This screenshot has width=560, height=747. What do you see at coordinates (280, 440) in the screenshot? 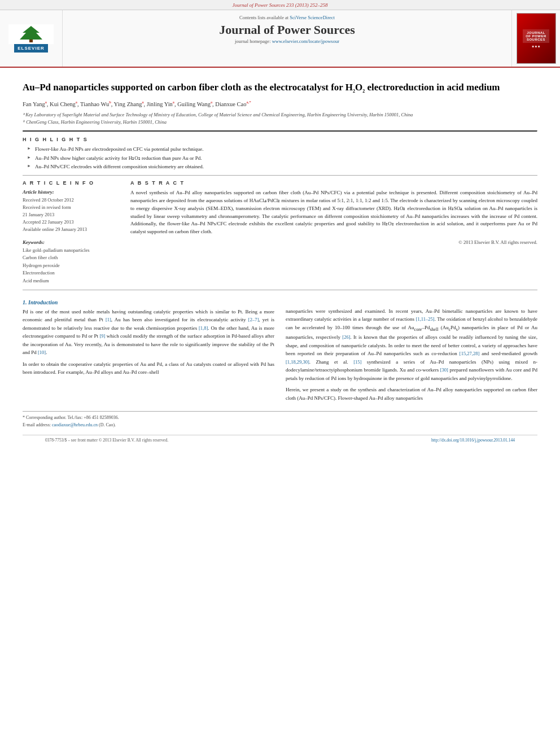
I see `bottom-bar: 0378-7753/$ – see front matter © 2013 El…` at bounding box center [280, 440].